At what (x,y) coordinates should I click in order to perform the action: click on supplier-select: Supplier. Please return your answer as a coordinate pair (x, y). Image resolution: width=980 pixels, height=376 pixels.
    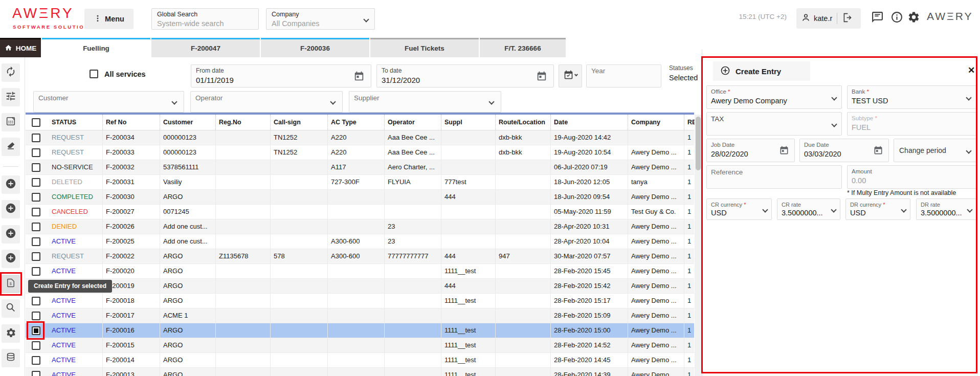
    Looking at the image, I should click on (425, 102).